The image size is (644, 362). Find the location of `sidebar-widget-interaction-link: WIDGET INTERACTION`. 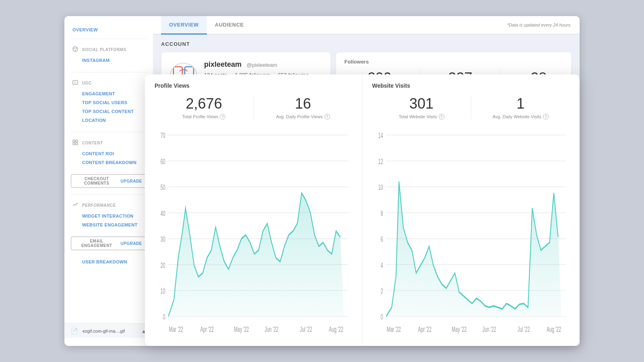

sidebar-widget-interaction-link: WIDGET INTERACTION is located at coordinates (109, 216).